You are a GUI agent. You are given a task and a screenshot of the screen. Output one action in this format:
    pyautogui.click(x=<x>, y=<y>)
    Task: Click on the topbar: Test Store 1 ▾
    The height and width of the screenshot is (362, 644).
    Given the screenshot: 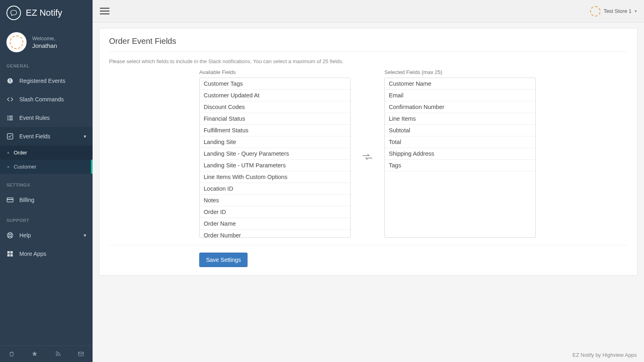 What is the action you would take?
    pyautogui.click(x=368, y=11)
    